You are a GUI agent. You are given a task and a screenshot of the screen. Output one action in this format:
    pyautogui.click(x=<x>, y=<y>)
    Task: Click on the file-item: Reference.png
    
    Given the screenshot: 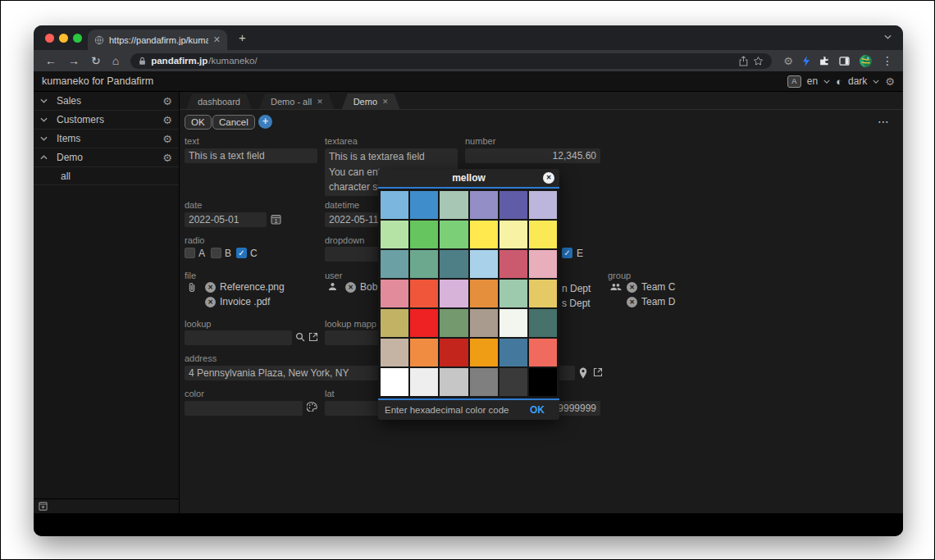 What is the action you would take?
    pyautogui.click(x=253, y=287)
    